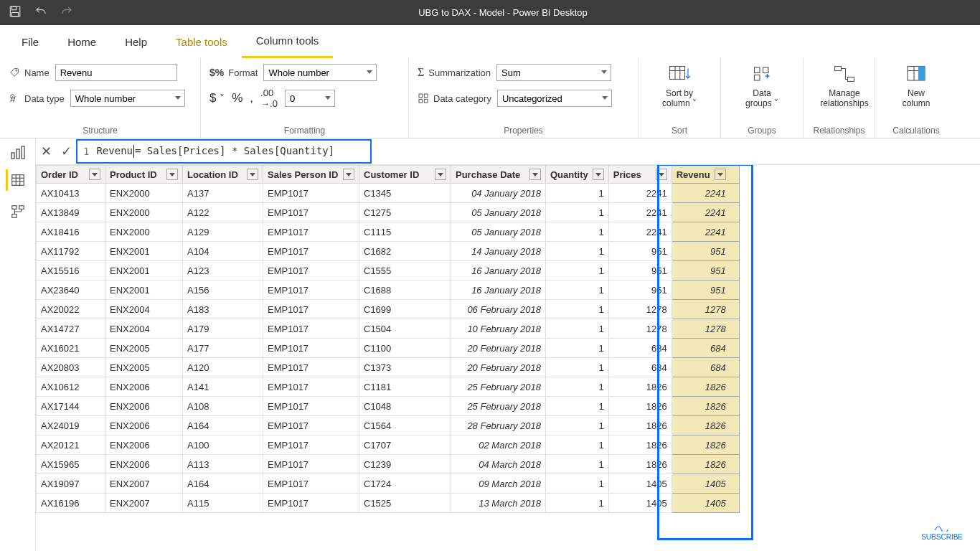  Describe the element at coordinates (71, 251) in the screenshot. I see `table-cell: AX11792` at that location.